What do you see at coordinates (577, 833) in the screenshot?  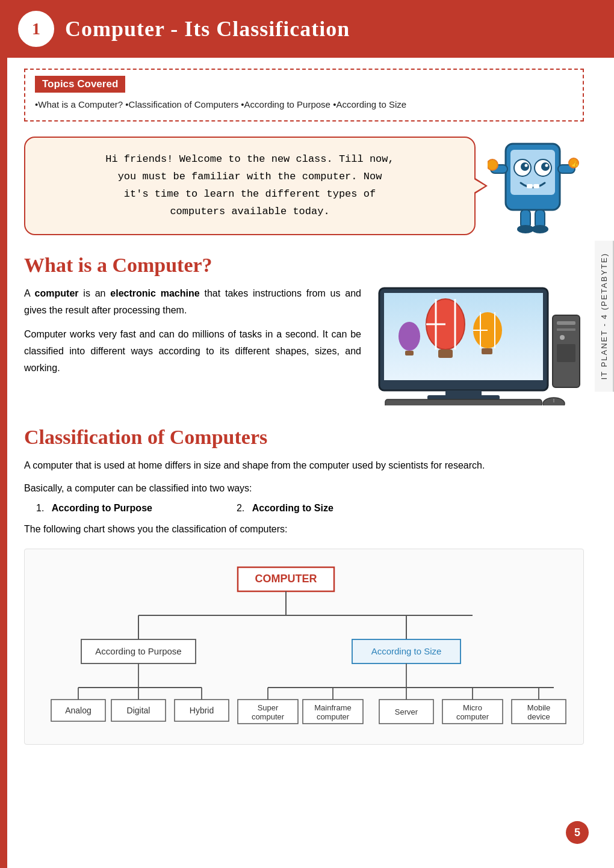 I see `page-number: 5` at bounding box center [577, 833].